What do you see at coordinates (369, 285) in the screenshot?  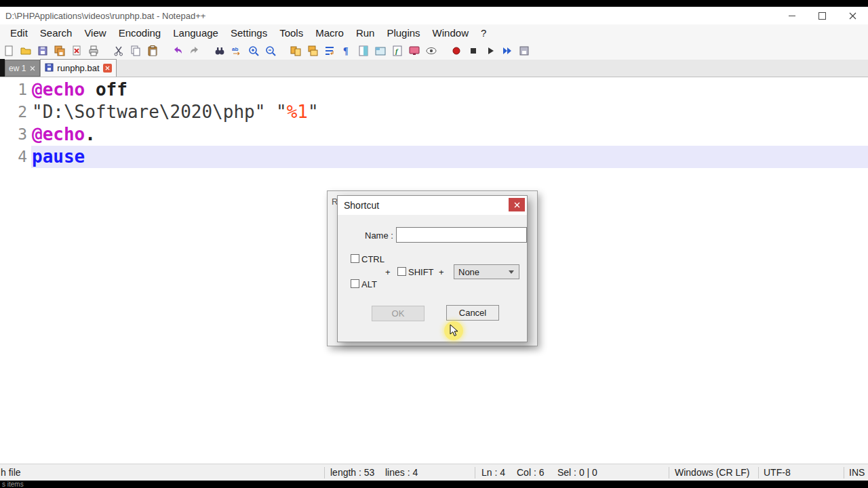 I see `alt-label: ALT` at bounding box center [369, 285].